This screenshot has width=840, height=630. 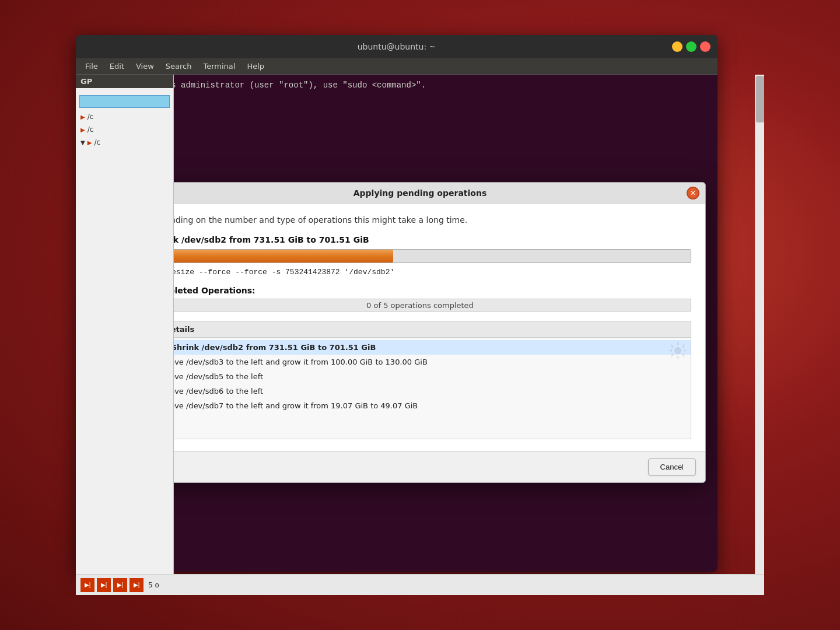 I want to click on bottom-btn-4: ▶|, so click(x=136, y=585).